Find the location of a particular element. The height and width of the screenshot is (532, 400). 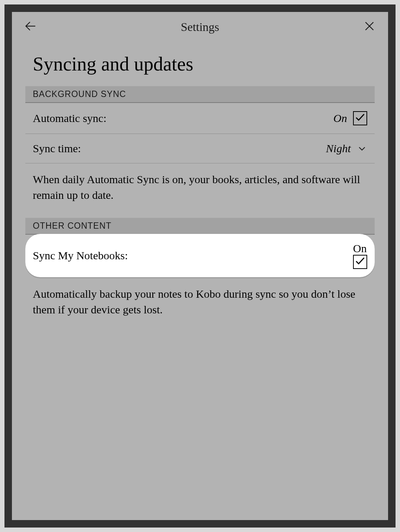

page-title: Syncing and updates is located at coordinates (200, 66).